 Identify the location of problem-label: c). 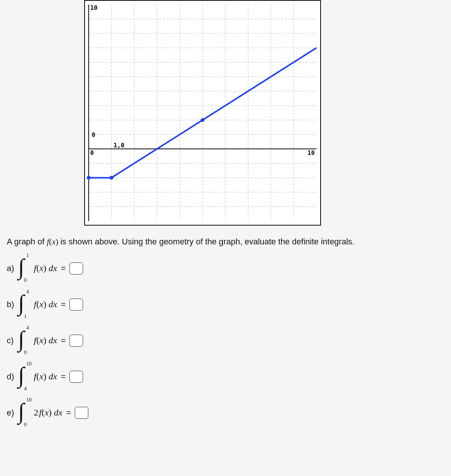
(11, 341).